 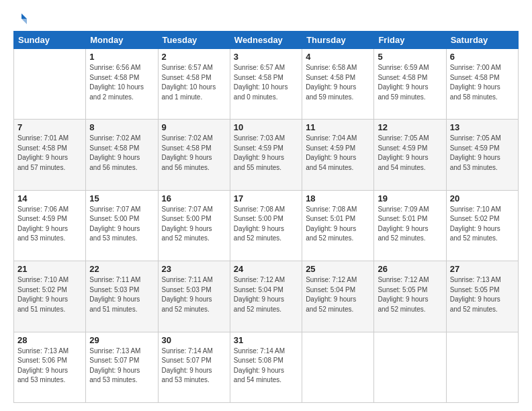 What do you see at coordinates (193, 226) in the screenshot?
I see `calendar-cell: 16Sunrise: 7:07 AM Sunset: 5:00 PM Dayli…` at bounding box center [193, 226].